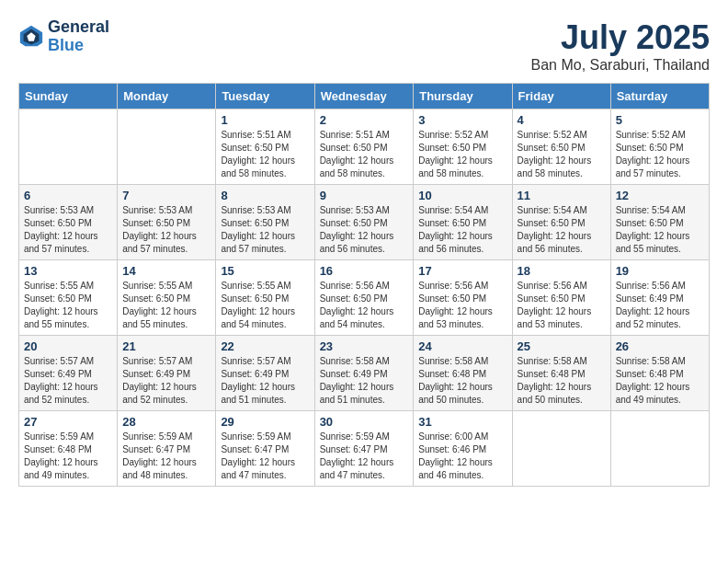  Describe the element at coordinates (68, 270) in the screenshot. I see `day-number: 13` at that location.